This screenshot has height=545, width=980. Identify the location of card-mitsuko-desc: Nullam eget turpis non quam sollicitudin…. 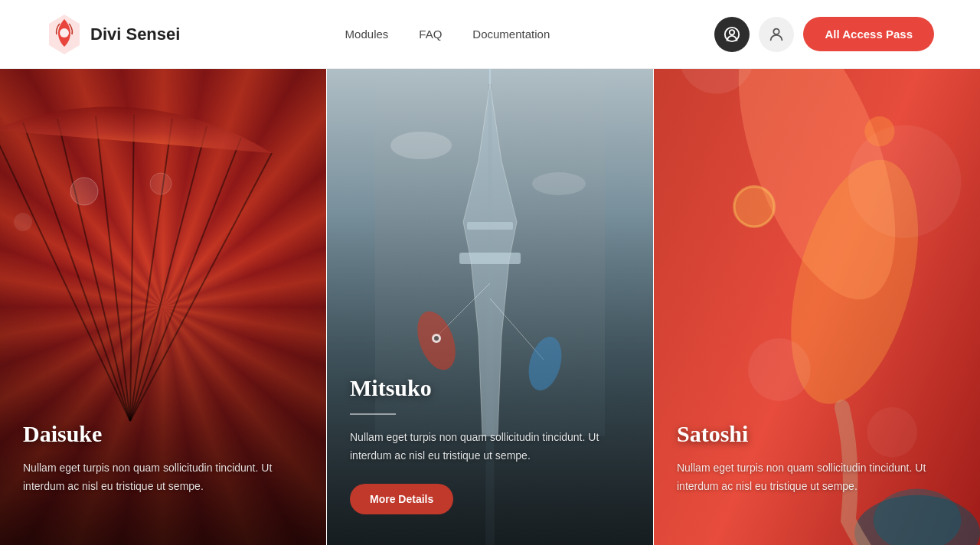
(490, 447).